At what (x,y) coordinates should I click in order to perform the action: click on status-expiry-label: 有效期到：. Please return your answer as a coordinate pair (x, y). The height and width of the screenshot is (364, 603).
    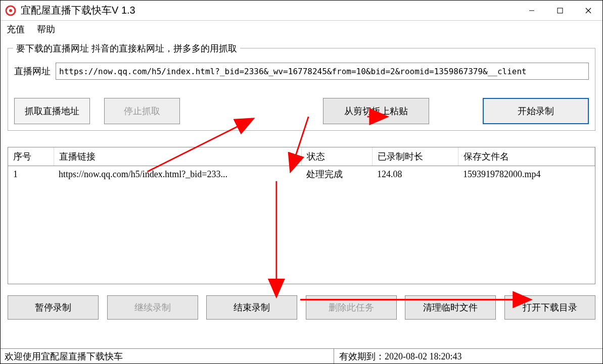
    Looking at the image, I should click on (362, 356).